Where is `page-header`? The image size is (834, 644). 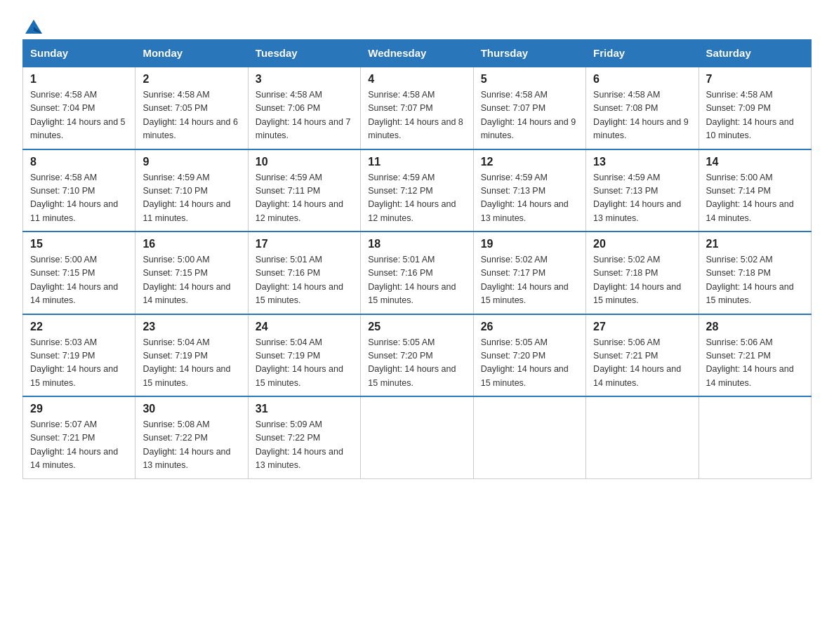
page-header is located at coordinates (417, 25).